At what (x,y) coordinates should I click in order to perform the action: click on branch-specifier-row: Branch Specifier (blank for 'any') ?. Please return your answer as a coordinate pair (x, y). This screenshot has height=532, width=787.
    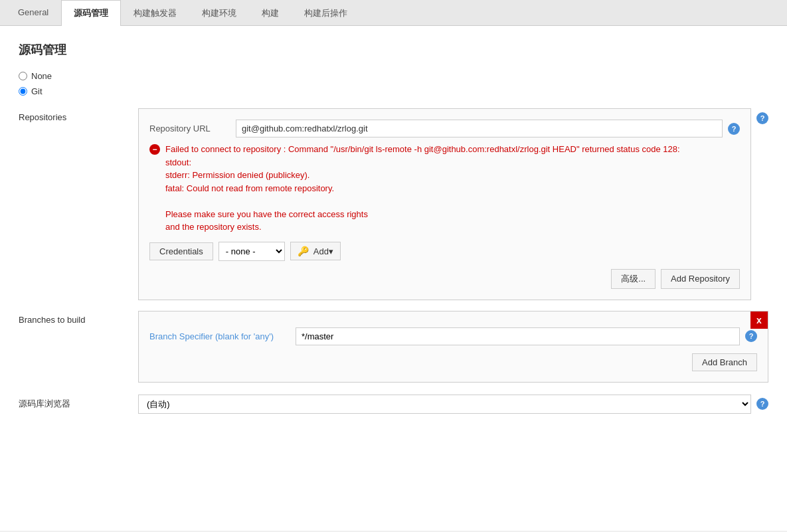
    Looking at the image, I should click on (453, 336).